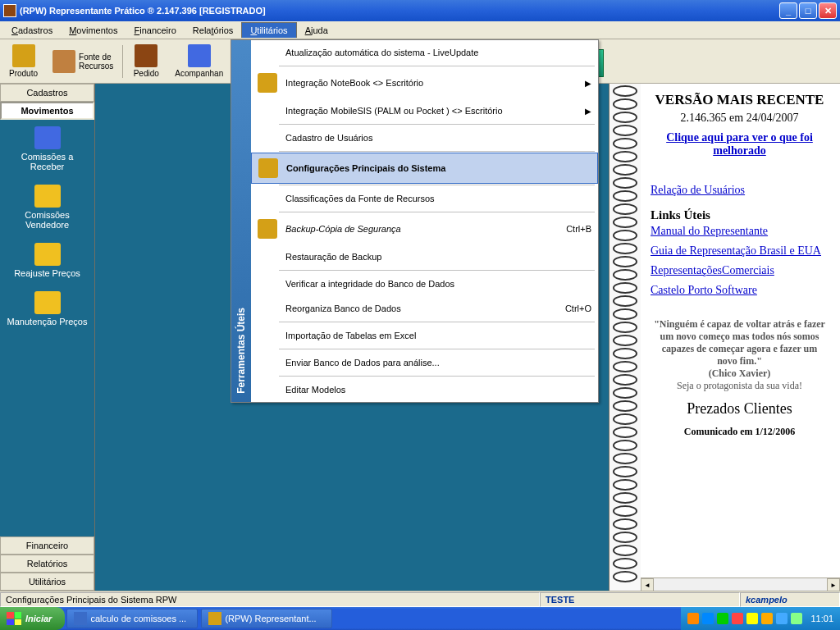  What do you see at coordinates (420, 30) in the screenshot?
I see `menu-bar: Cadastros Movimentos Financeiro Relatóri…` at bounding box center [420, 30].